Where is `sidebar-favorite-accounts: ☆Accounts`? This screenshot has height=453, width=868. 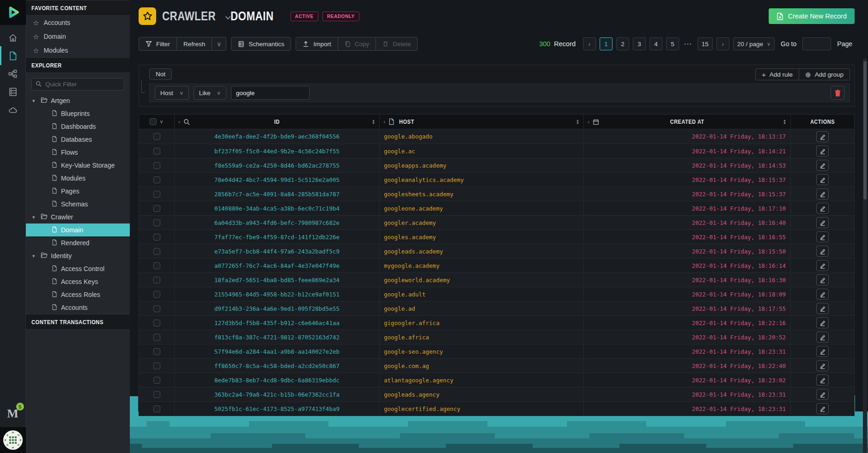
sidebar-favorite-accounts: ☆Accounts is located at coordinates (78, 23).